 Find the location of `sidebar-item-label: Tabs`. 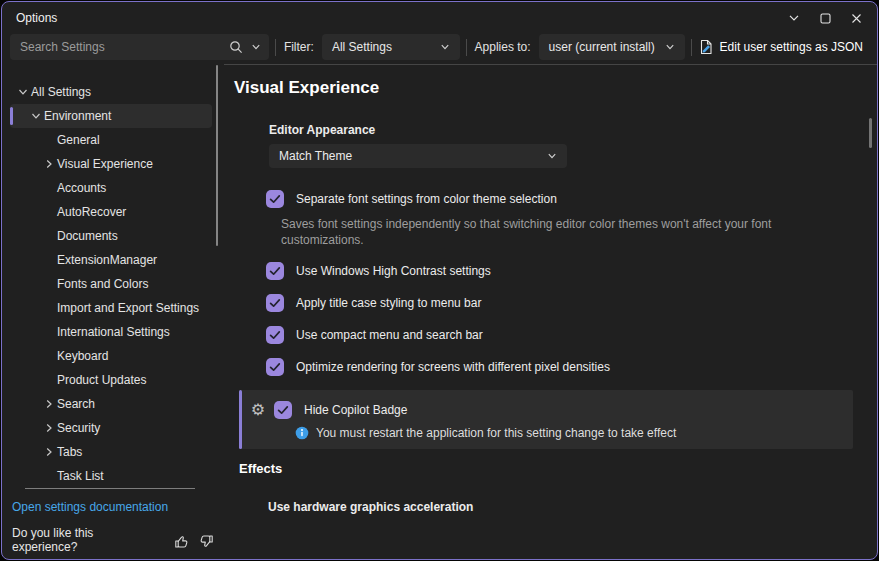

sidebar-item-label: Tabs is located at coordinates (70, 452).